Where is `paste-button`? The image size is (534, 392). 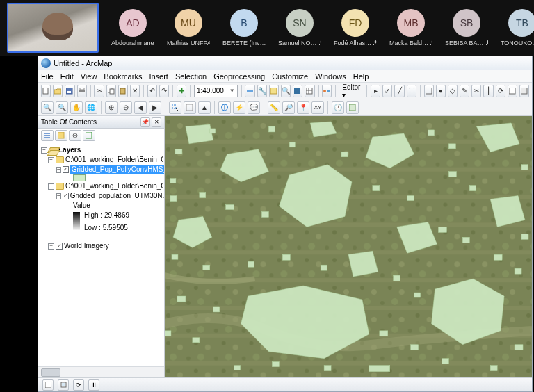
paste-button is located at coordinates (123, 91).